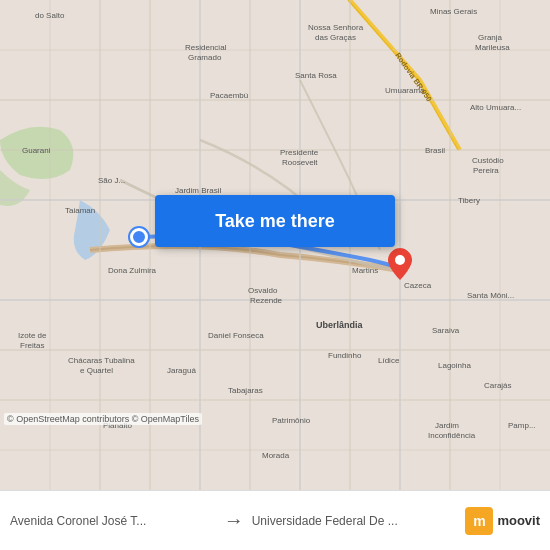 The height and width of the screenshot is (550, 550). What do you see at coordinates (479, 521) in the screenshot?
I see `moovit-m-icon: m` at bounding box center [479, 521].